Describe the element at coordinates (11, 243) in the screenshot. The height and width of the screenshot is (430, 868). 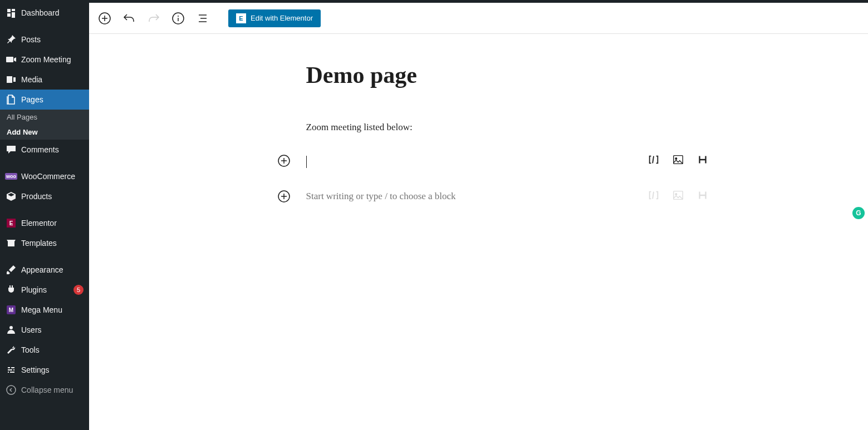
I see `templates-icon` at that location.